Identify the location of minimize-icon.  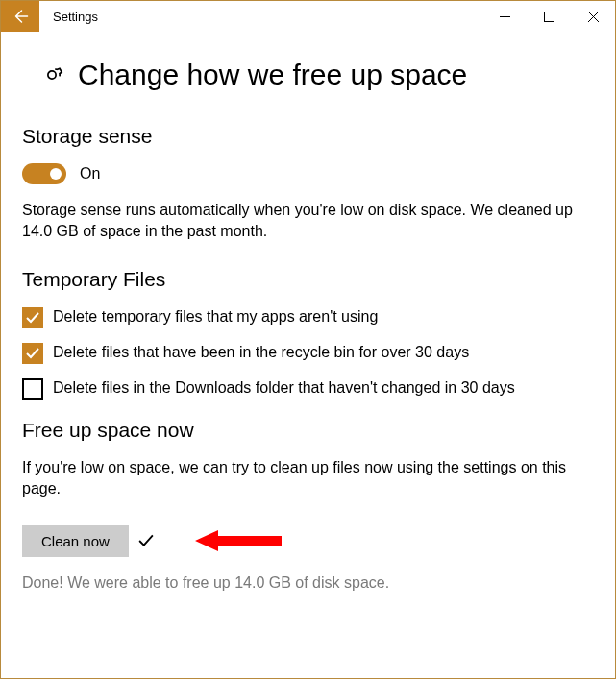
(505, 17).